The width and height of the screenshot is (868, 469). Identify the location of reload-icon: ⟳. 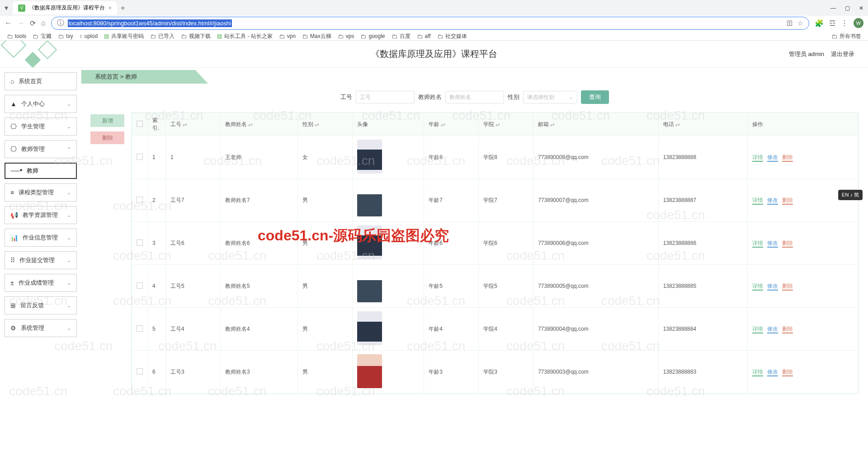
(33, 23).